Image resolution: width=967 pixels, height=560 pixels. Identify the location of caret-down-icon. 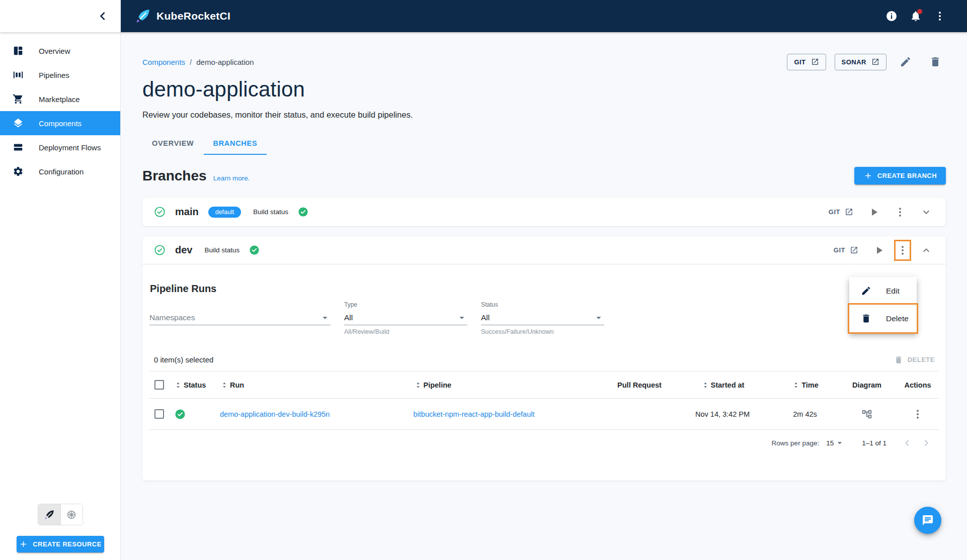
(840, 443).